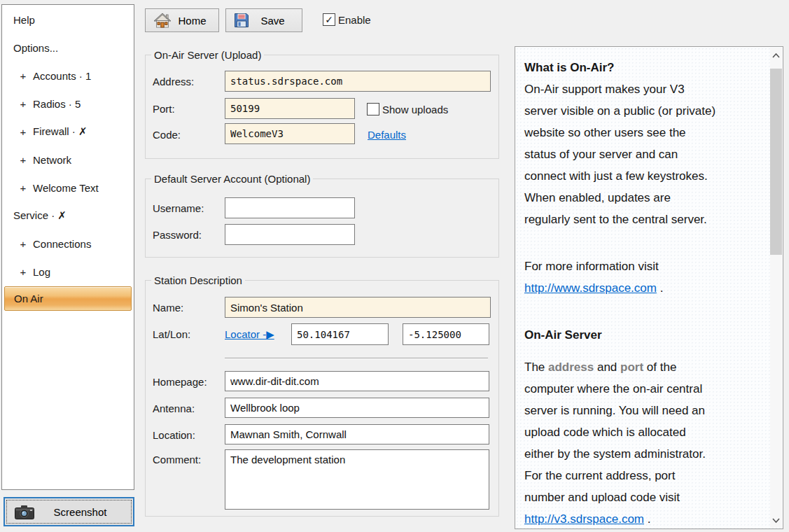 The height and width of the screenshot is (532, 789). Describe the element at coordinates (776, 162) in the screenshot. I see `scrollbar-thumb` at that location.